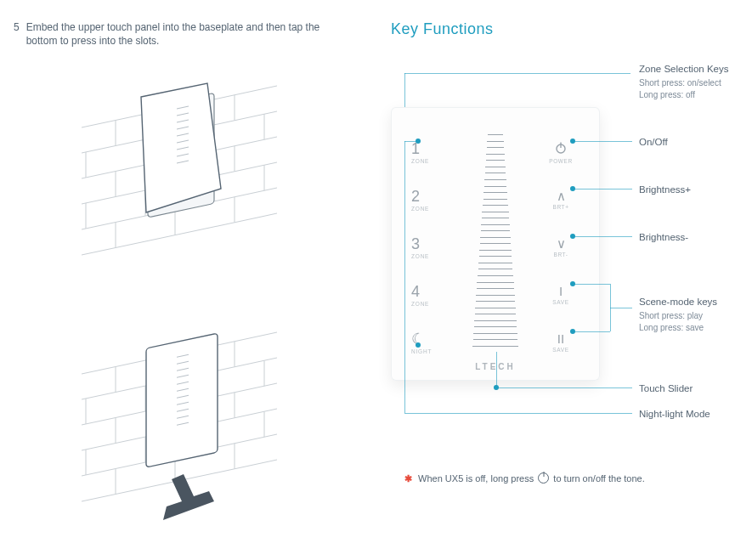 This screenshot has width=752, height=560. Describe the element at coordinates (561, 303) in the screenshot. I see `scene-1-sub: SAVE` at that location.